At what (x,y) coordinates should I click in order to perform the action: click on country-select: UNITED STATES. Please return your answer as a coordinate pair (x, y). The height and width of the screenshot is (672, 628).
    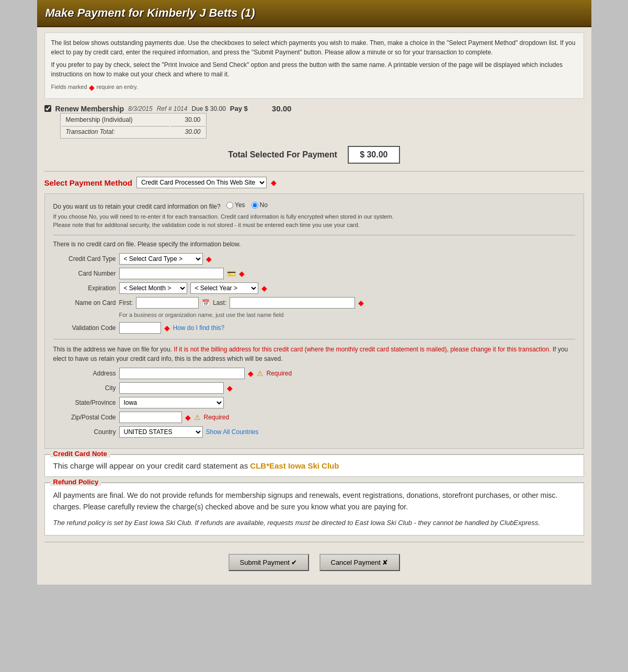
    Looking at the image, I should click on (161, 432).